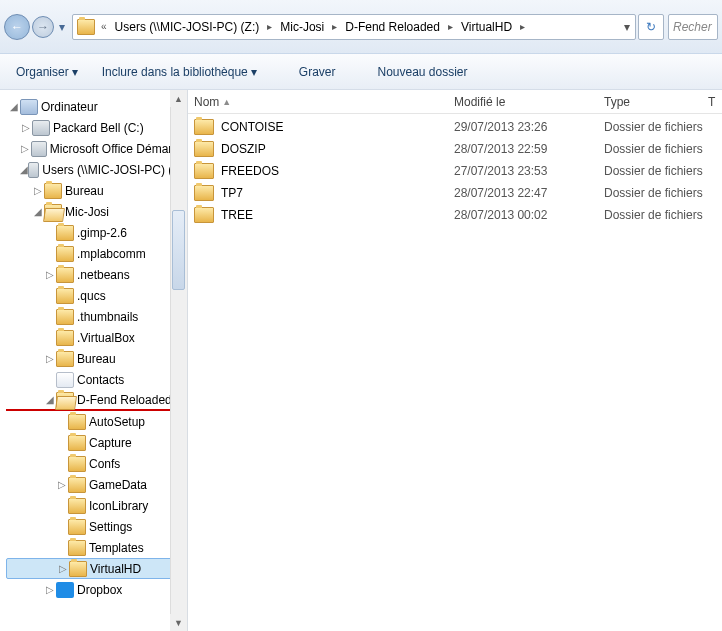 This screenshot has width=722, height=631. What do you see at coordinates (455, 215) in the screenshot?
I see `file-row: TREE28/07/2013 00:02Dossier de fichiers` at bounding box center [455, 215].